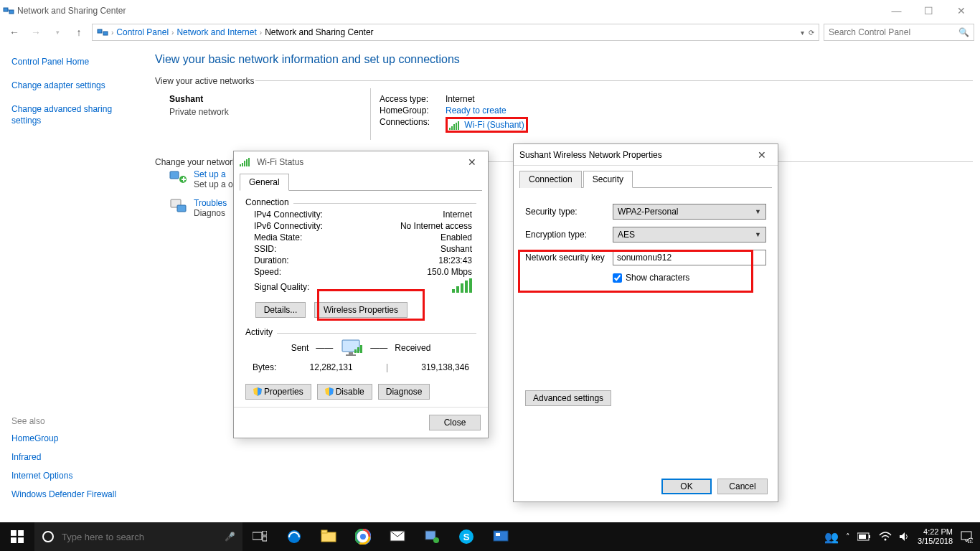 The height and width of the screenshot is (551, 980). Describe the element at coordinates (885, 537) in the screenshot. I see `wifi-tray-icon` at that location.